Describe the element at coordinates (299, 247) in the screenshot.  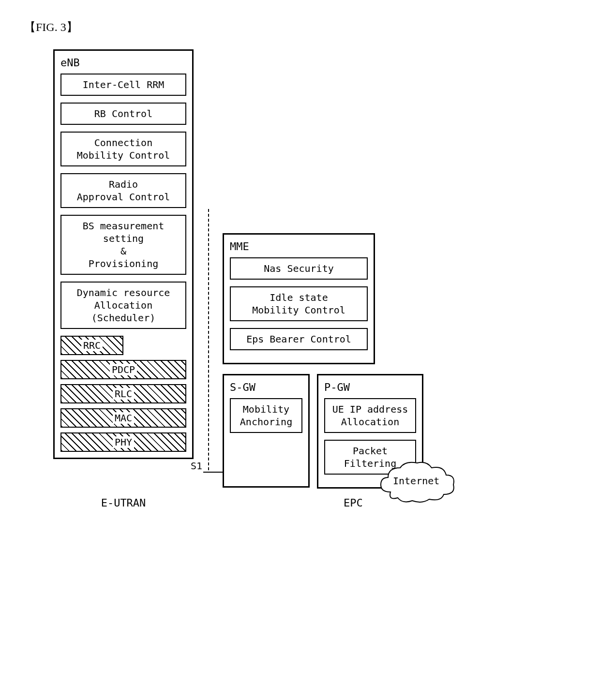
I see `mme-title: MME` at that location.